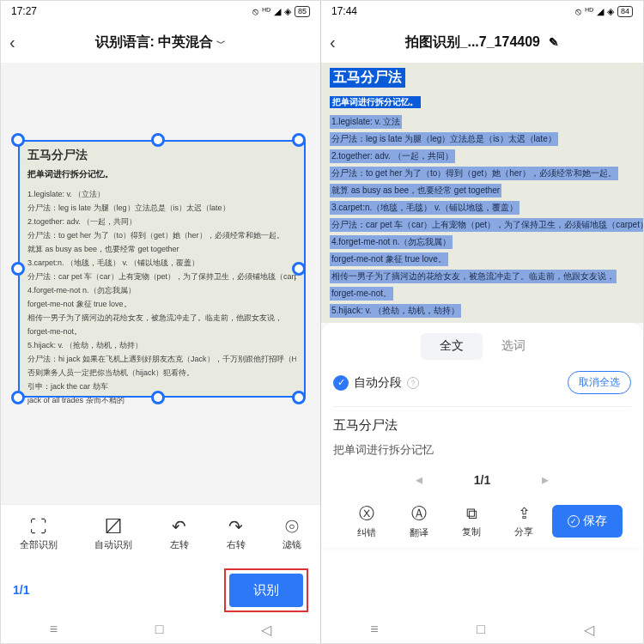 Image resolution: width=644 pixels, height=644 pixels. I want to click on deselect-all-button: 取消全选, so click(599, 383).